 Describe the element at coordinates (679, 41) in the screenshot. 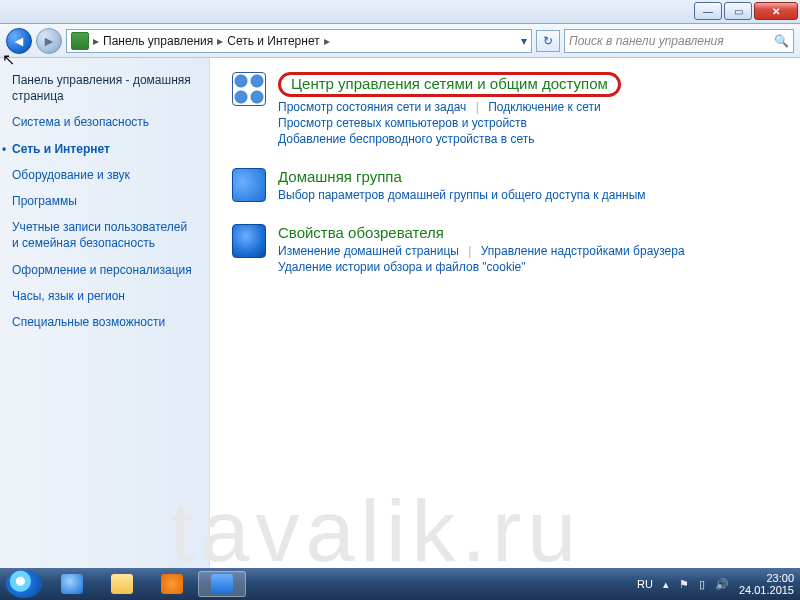

I see `search-input: Поиск в панели управления 🔍` at that location.